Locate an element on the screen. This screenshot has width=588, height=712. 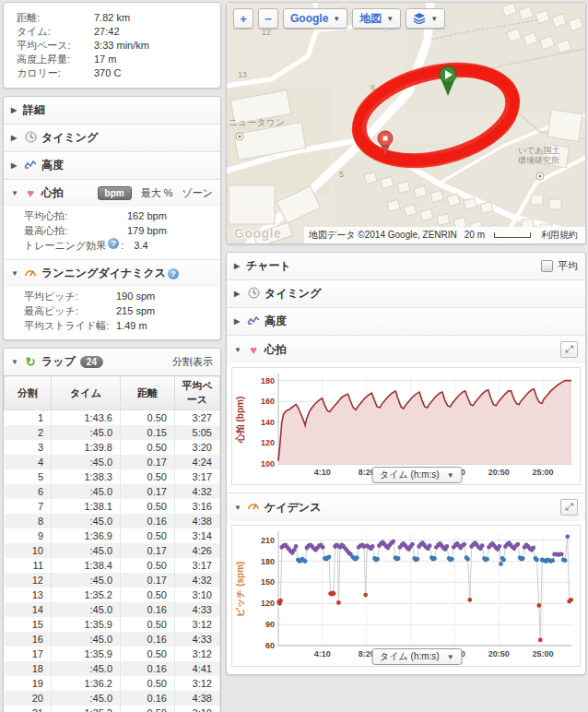
lap-cell: 1:35.2 is located at coordinates (87, 595).